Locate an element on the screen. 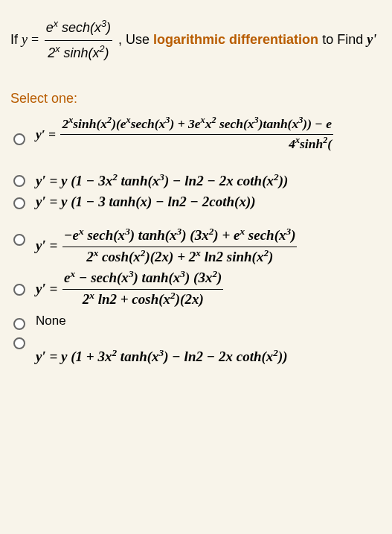  question-tofind: to Find is located at coordinates (344, 39).